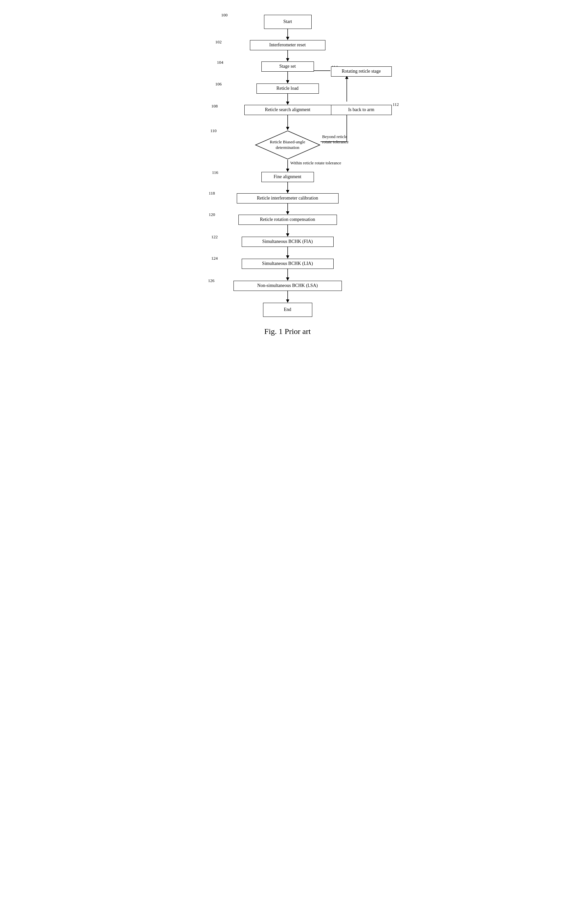 The height and width of the screenshot is (924, 575). What do you see at coordinates (335, 142) in the screenshot?
I see `svg-text: rotate tolerance` at bounding box center [335, 142].